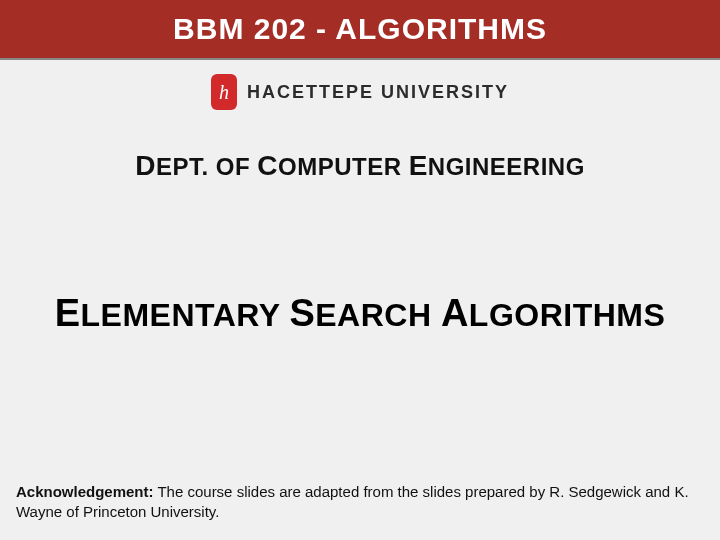 This screenshot has height=540, width=720. Describe the element at coordinates (360, 314) in the screenshot. I see `topic-title: ELEMENTARY SEARCH ALGORITHMS` at that location.